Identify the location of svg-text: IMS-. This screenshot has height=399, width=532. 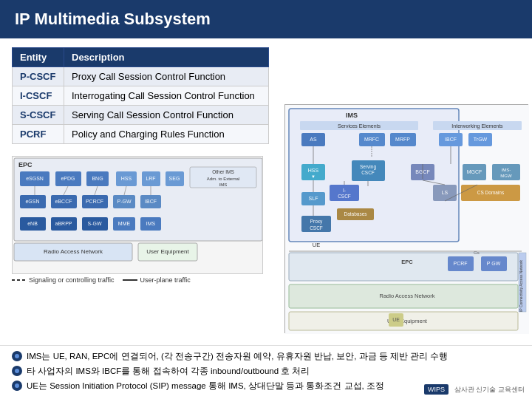
(507, 170).